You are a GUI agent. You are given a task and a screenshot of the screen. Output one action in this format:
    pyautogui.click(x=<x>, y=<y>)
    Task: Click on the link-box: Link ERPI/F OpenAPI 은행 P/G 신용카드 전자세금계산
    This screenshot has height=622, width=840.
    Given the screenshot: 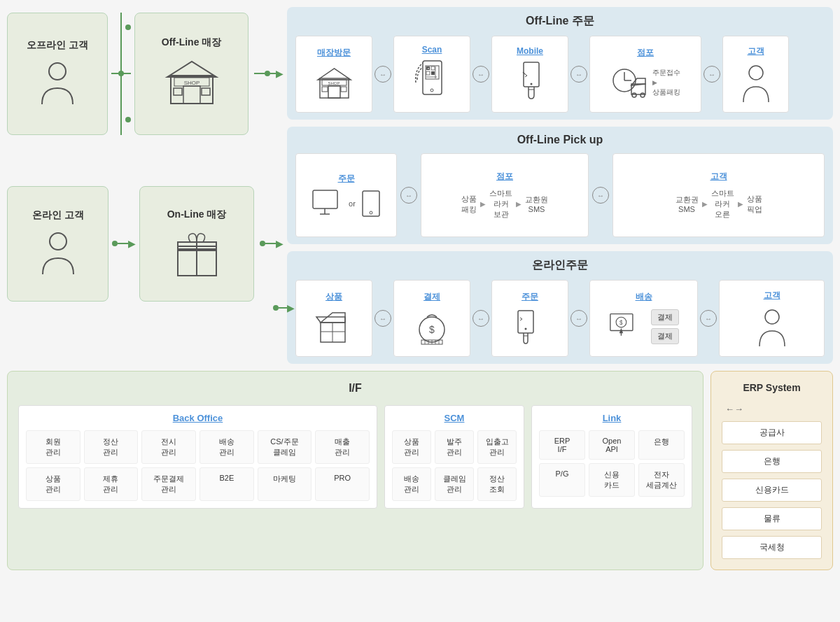 What is the action you would take?
    pyautogui.click(x=612, y=457)
    